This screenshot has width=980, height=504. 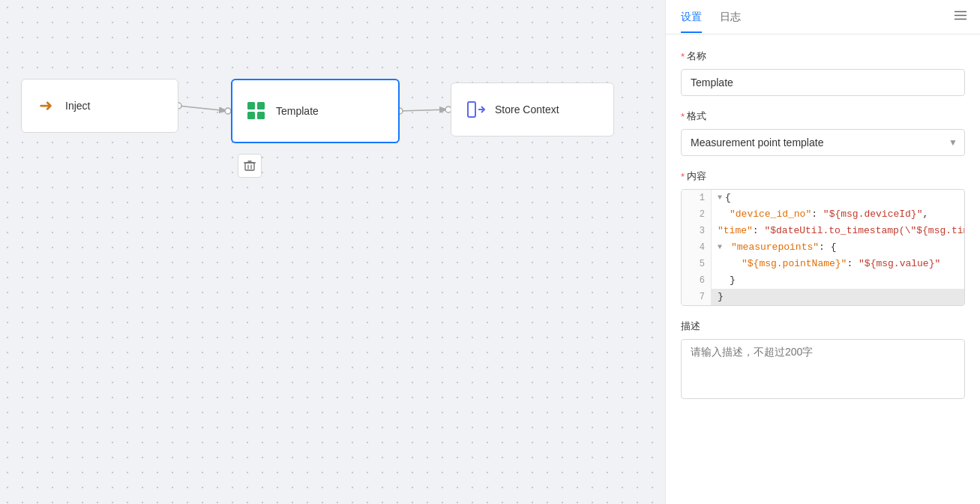 I want to click on code-editor: 1 ▼ { 2 "device_id_no": "${msg.deviceId}…, so click(x=823, y=248).